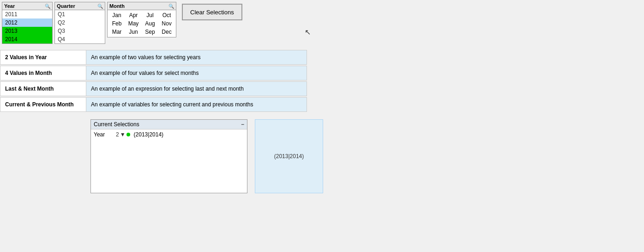 This screenshot has height=252, width=644. Describe the element at coordinates (80, 31) in the screenshot. I see `quarter-item-q3: Q3` at that location.